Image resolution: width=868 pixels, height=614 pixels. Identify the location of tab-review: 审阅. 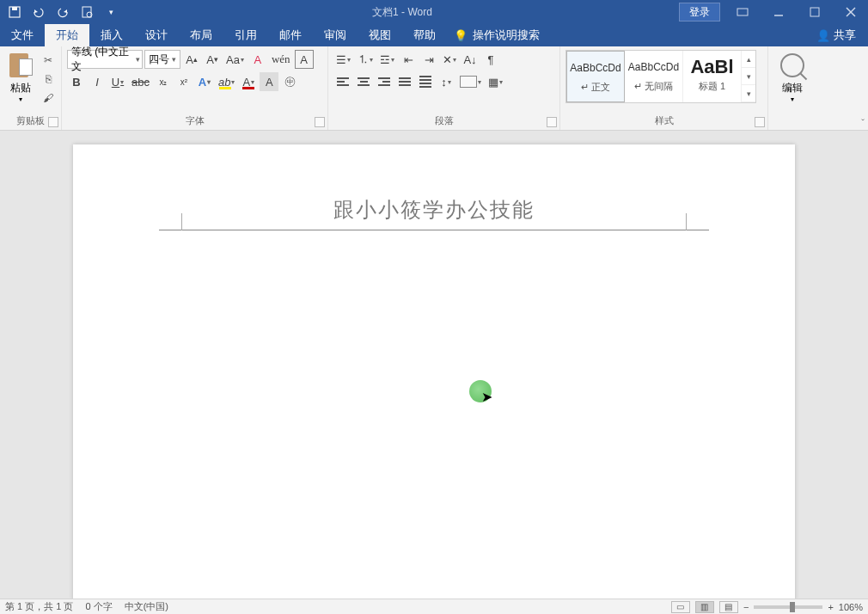
(335, 35).